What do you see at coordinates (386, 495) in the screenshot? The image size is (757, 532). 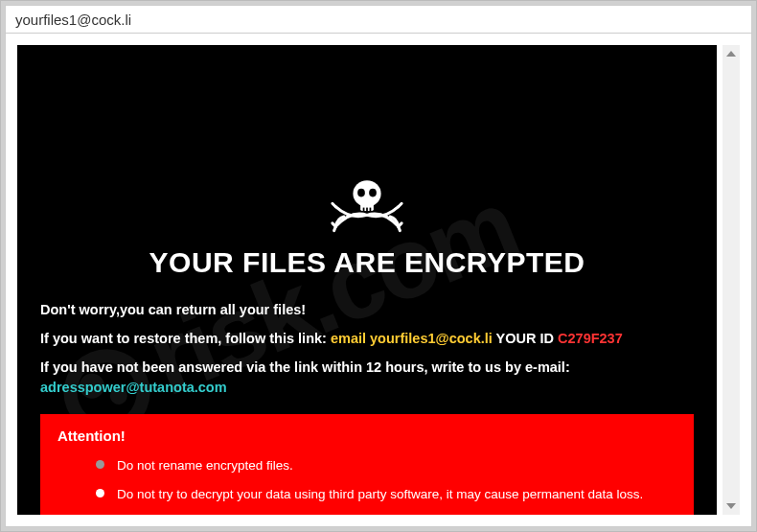 I see `list-item: Do not try to decrypt your data using th…` at bounding box center [386, 495].